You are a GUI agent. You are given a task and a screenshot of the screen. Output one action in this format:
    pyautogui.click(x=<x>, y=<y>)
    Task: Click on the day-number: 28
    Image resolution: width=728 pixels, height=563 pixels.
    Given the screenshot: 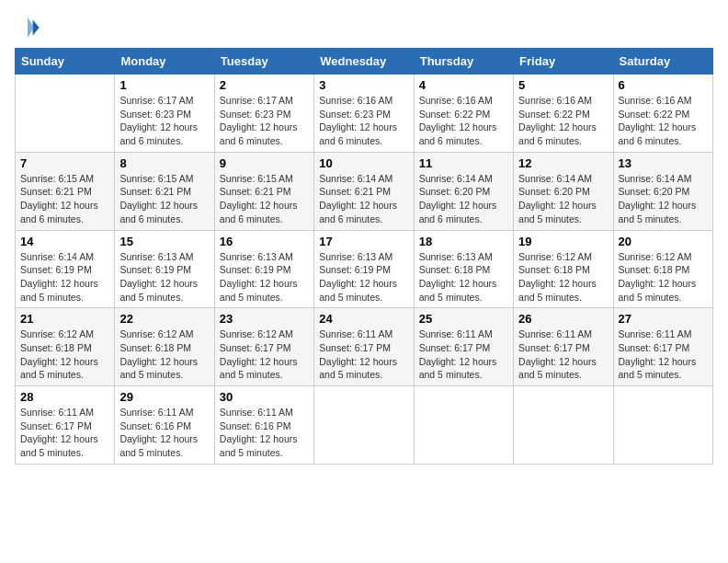 What is the action you would take?
    pyautogui.click(x=64, y=397)
    